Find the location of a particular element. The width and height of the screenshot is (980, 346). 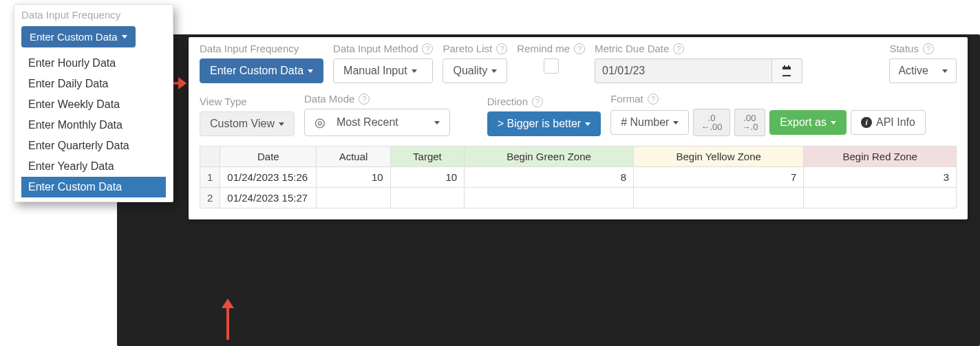

data-table: Date Actual Target Begin Green Zone Begi… is located at coordinates (578, 177).